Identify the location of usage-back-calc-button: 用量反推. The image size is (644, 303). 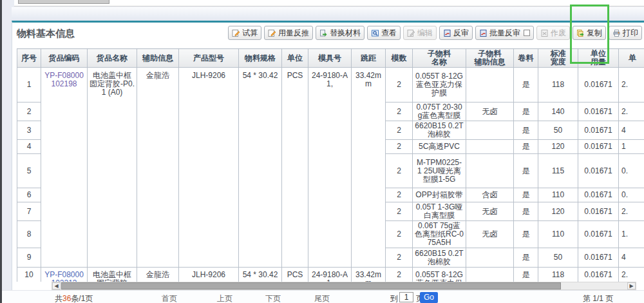
(289, 33).